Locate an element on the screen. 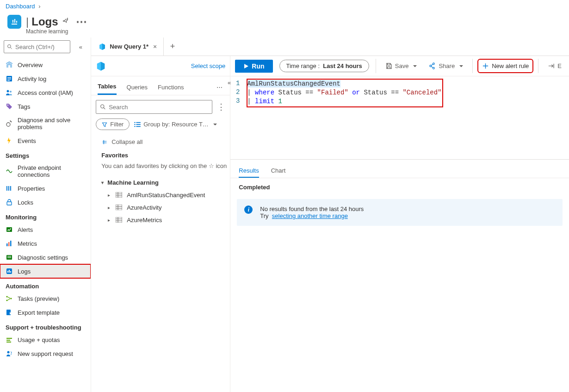  panel-tab-functions: Functions is located at coordinates (171, 87).